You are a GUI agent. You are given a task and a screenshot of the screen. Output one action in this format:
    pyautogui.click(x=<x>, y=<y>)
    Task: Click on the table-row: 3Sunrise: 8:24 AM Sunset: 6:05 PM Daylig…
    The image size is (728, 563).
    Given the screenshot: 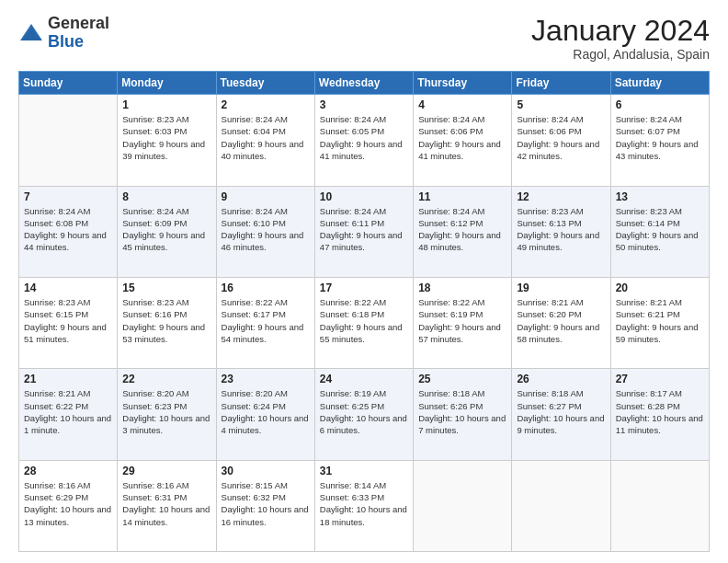 What is the action you would take?
    pyautogui.click(x=364, y=140)
    